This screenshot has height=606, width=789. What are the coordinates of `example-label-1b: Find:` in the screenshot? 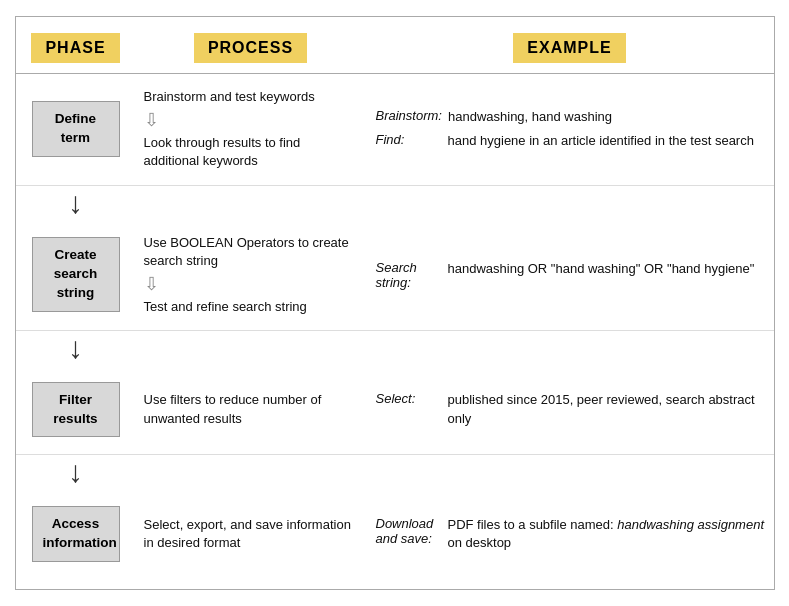 It's located at (412, 140).